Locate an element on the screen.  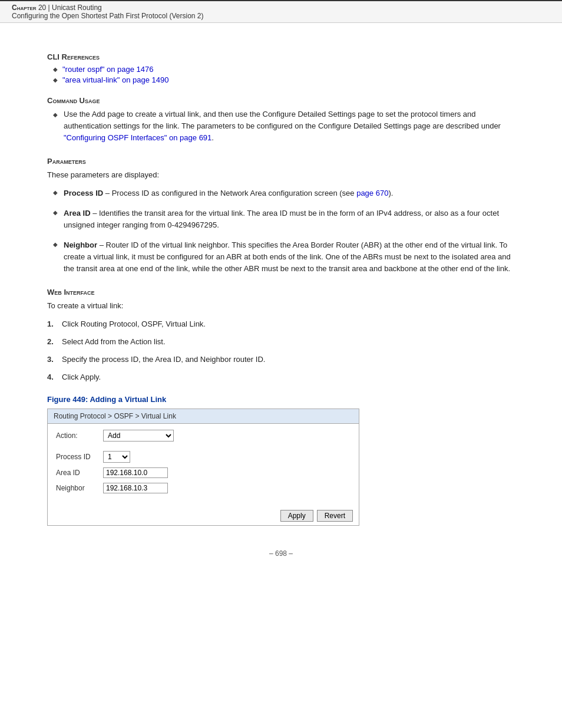
cli-references-list: "router ospf" on page 1476 "area virtual… is located at coordinates (284, 74).